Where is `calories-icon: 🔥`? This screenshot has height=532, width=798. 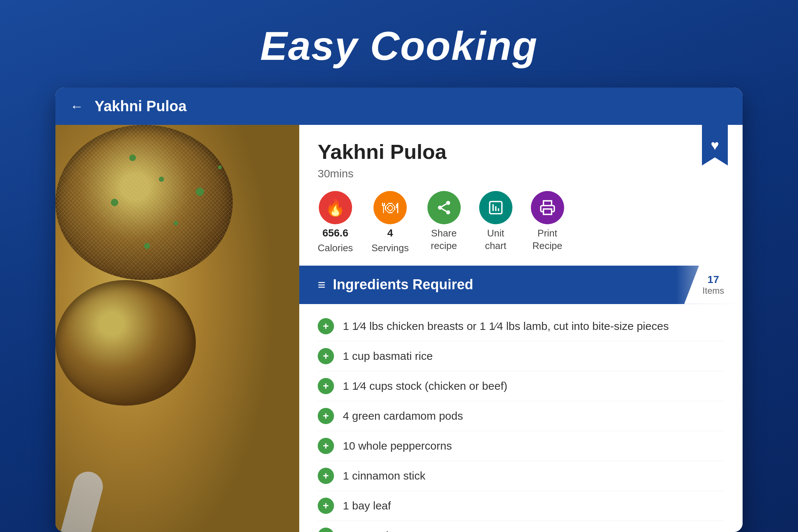
calories-icon: 🔥 is located at coordinates (335, 208).